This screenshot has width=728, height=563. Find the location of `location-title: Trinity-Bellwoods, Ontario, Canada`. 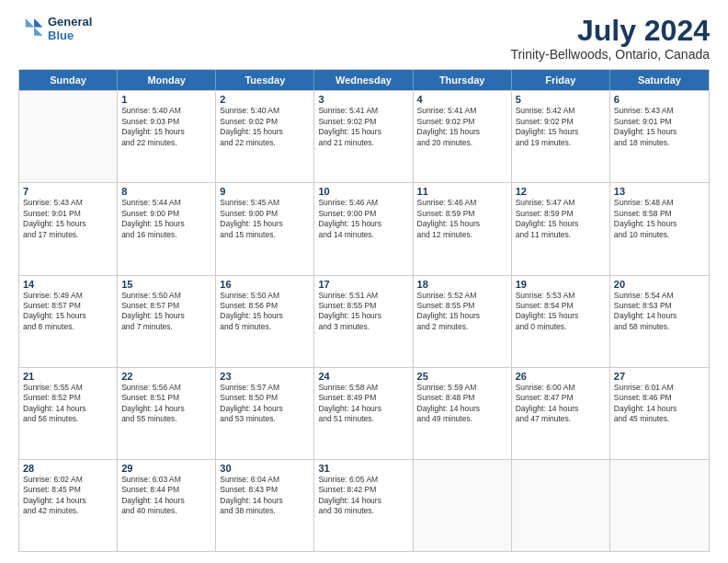

location-title: Trinity-Bellwoods, Ontario, Canada is located at coordinates (610, 54).